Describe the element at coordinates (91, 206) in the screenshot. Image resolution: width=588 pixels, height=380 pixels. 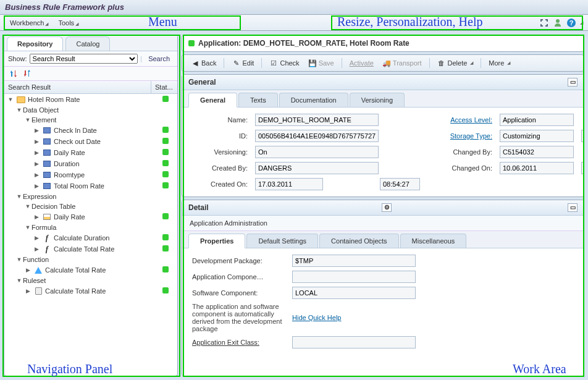
I see `tree-decision-table: ▼ Decision Table` at that location.